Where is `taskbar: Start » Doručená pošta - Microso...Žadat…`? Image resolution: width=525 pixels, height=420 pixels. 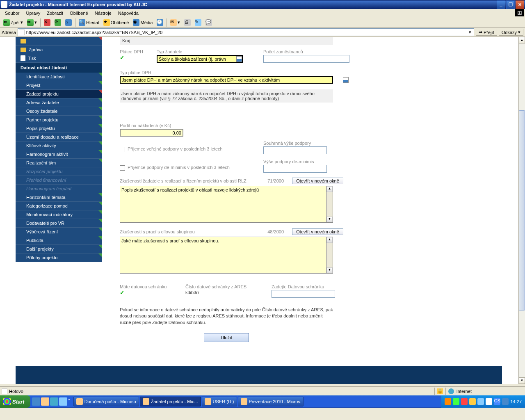
taskbar: Start » Doručená pošta - Microso...Žadat… is located at coordinates (262, 402).